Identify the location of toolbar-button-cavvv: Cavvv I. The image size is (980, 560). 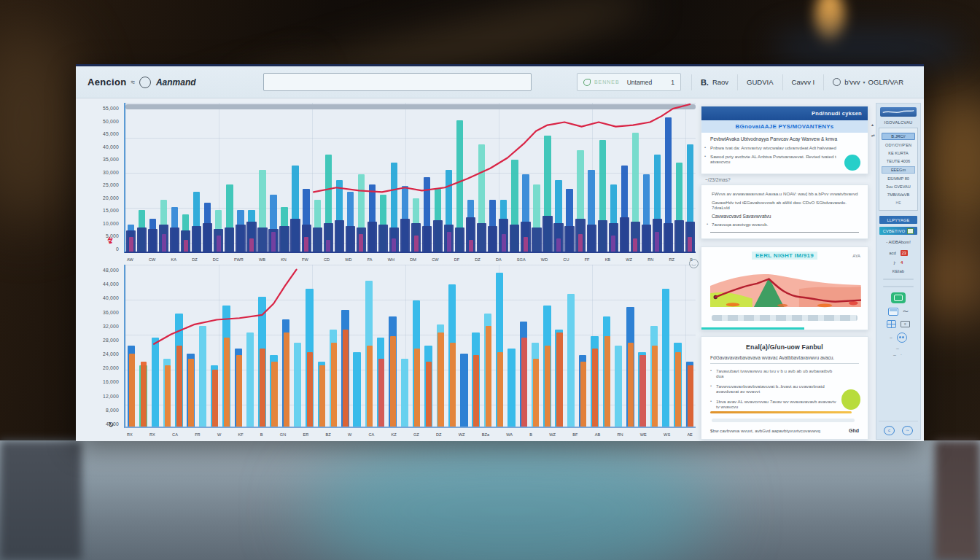
(804, 82).